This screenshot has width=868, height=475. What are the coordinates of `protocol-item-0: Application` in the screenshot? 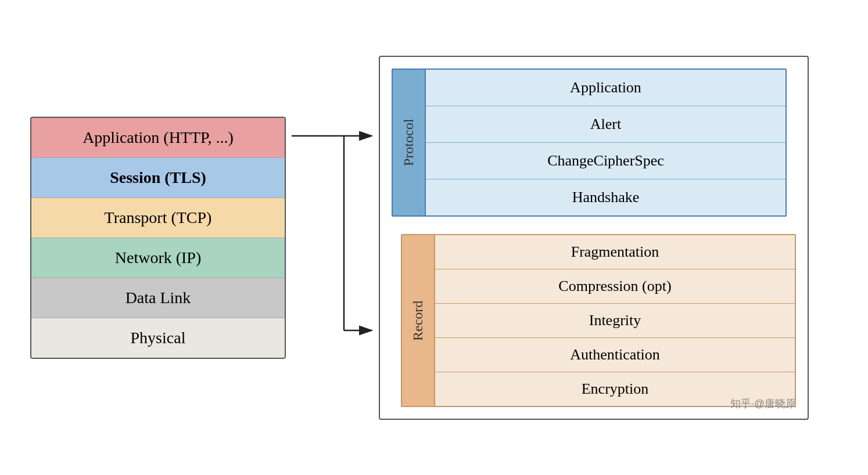 It's located at (605, 88).